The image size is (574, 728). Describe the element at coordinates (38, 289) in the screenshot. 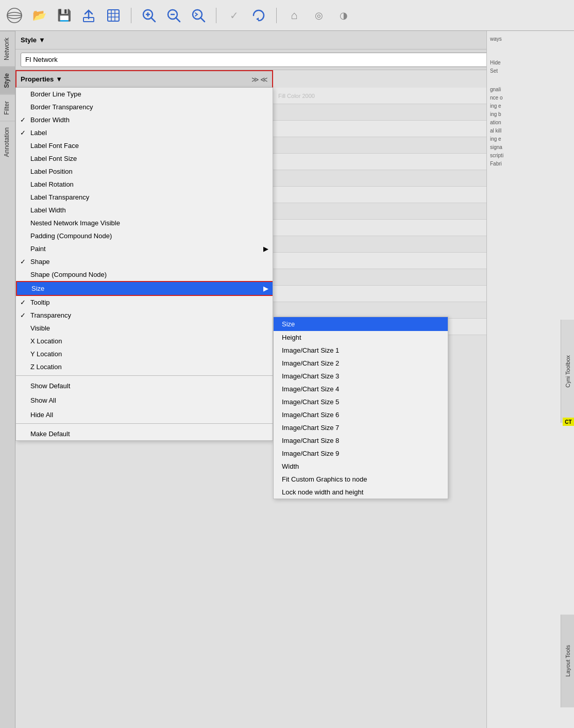

I see `menu-item-label: Size` at that location.